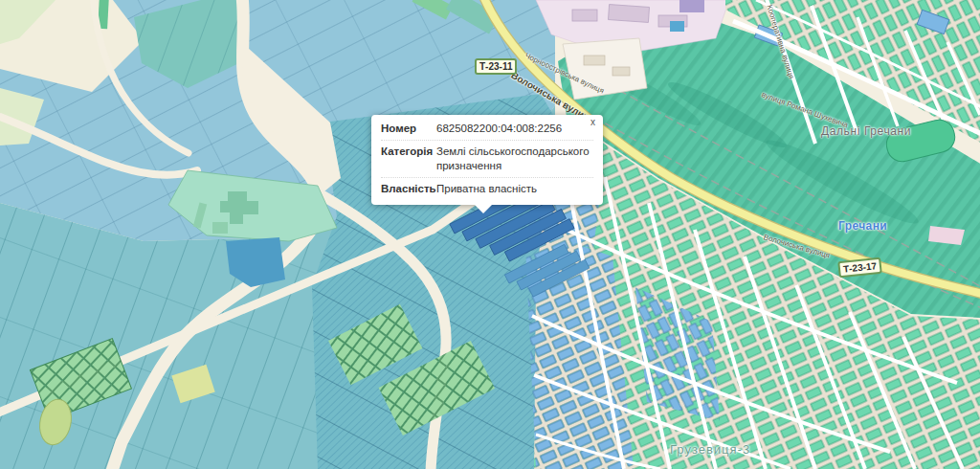 The height and width of the screenshot is (469, 980). What do you see at coordinates (487, 190) in the screenshot?
I see `popup-row-ownership: Власність Приватна власність` at bounding box center [487, 190].